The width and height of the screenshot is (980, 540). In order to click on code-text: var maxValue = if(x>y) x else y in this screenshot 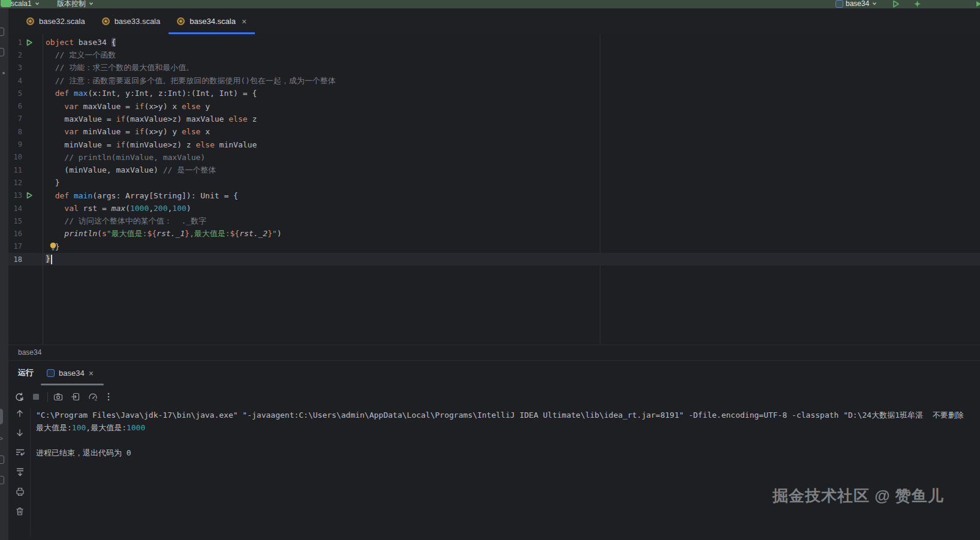, I will do `click(128, 107)`.